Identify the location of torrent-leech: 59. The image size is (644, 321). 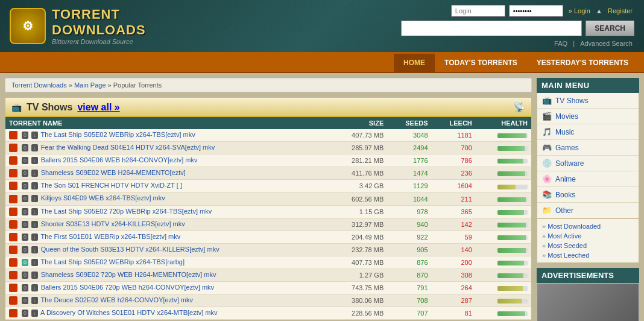
(453, 237).